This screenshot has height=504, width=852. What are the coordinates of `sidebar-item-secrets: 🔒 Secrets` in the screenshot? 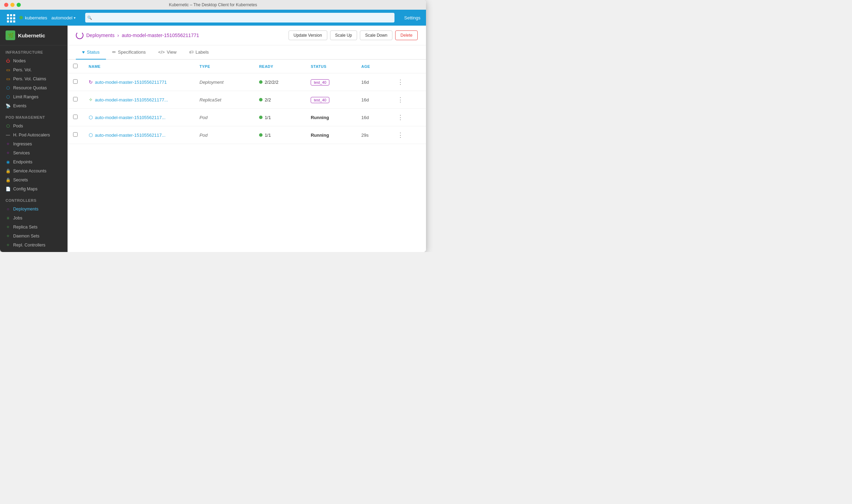 It's located at (34, 180).